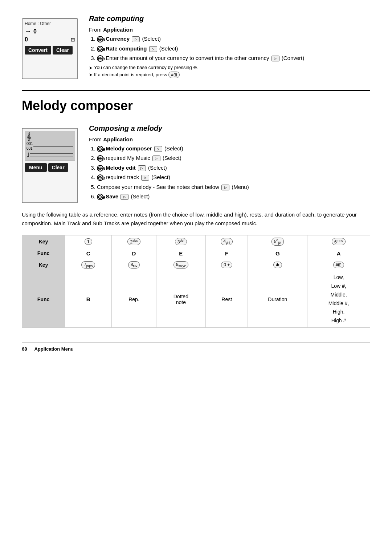 This screenshot has width=392, height=545. Describe the element at coordinates (30, 148) in the screenshot. I see `track-number-1: 001` at that location.